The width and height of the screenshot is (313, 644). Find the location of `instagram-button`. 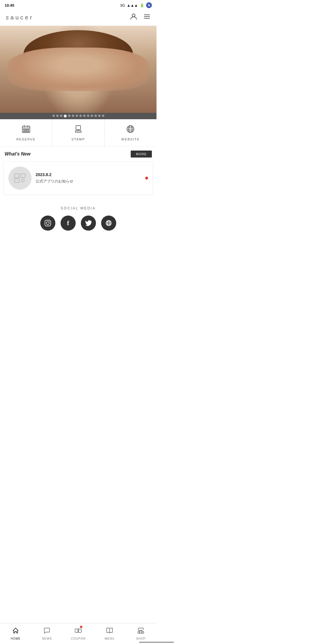

instagram-button is located at coordinates (48, 223).